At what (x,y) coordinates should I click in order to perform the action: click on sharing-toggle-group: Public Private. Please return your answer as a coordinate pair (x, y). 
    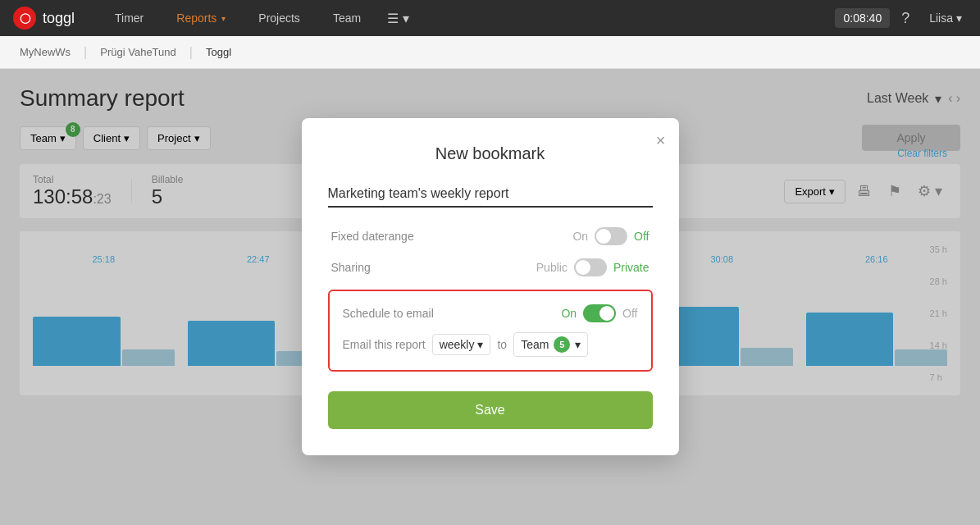
    Looking at the image, I should click on (593, 267).